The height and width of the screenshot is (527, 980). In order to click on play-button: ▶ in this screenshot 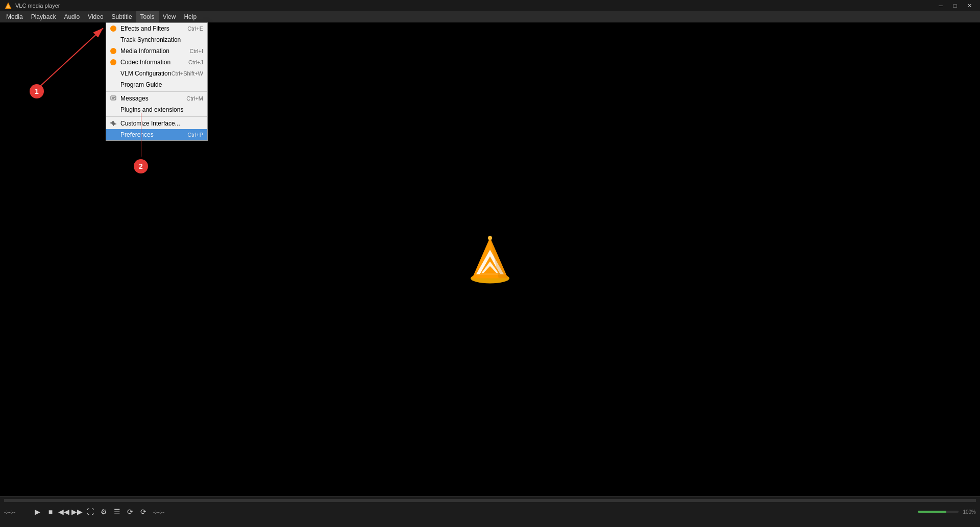, I will do `click(37, 512)`.